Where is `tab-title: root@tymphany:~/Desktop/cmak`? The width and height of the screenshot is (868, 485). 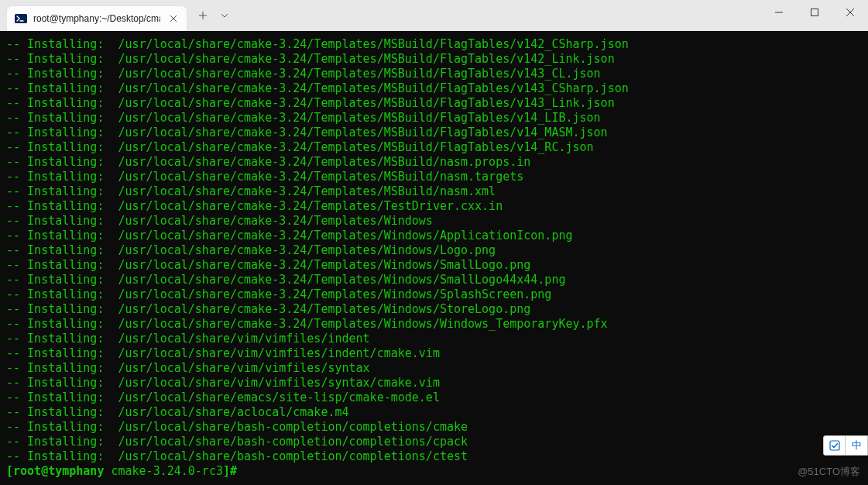
tab-title: root@tymphany:~/Desktop/cmak is located at coordinates (97, 19).